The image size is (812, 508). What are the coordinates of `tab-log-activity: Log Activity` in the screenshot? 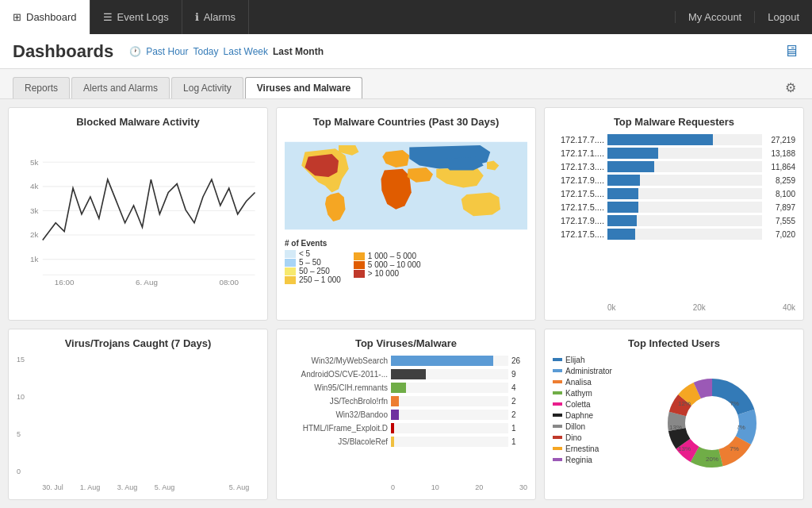 It's located at (208, 87).